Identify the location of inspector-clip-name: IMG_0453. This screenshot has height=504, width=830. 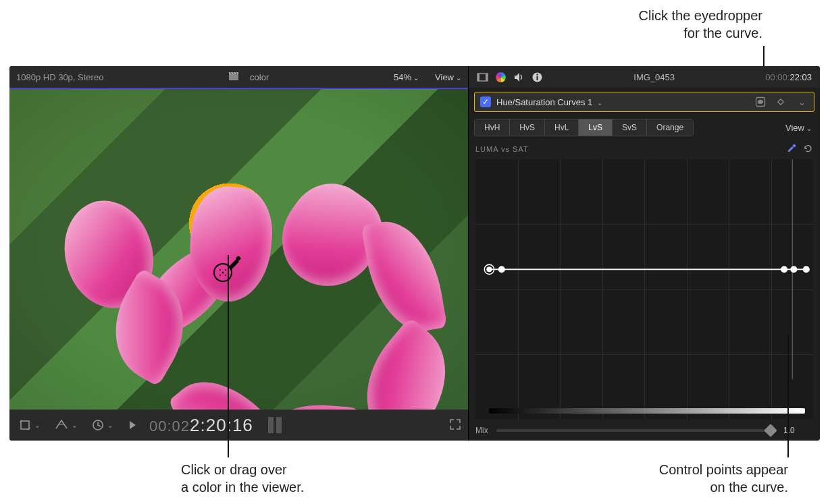
(654, 77).